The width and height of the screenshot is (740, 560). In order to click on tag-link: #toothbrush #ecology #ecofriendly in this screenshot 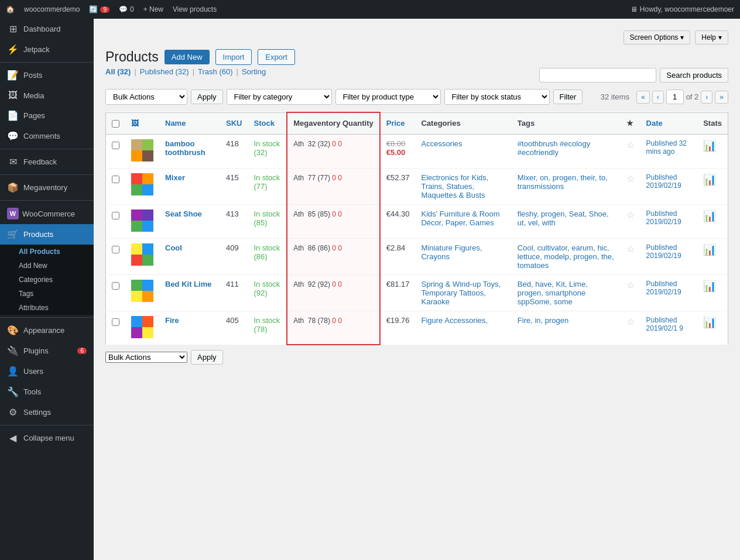, I will do `click(554, 148)`.